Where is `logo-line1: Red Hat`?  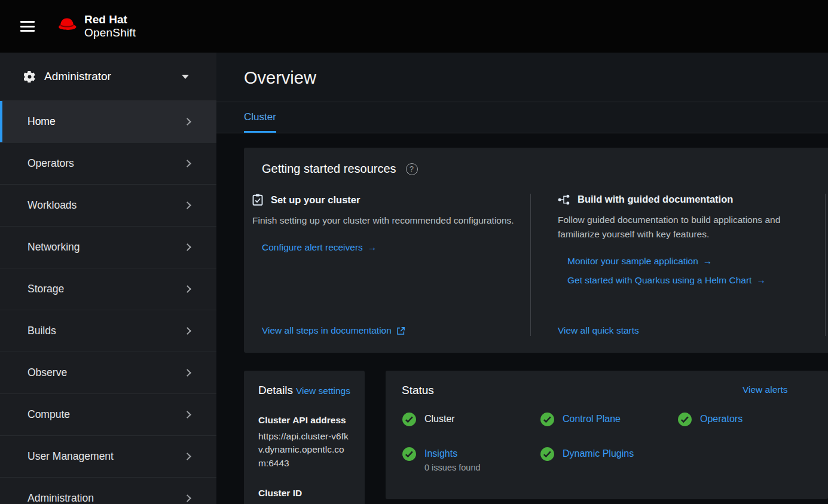 logo-line1: Red Hat is located at coordinates (110, 19).